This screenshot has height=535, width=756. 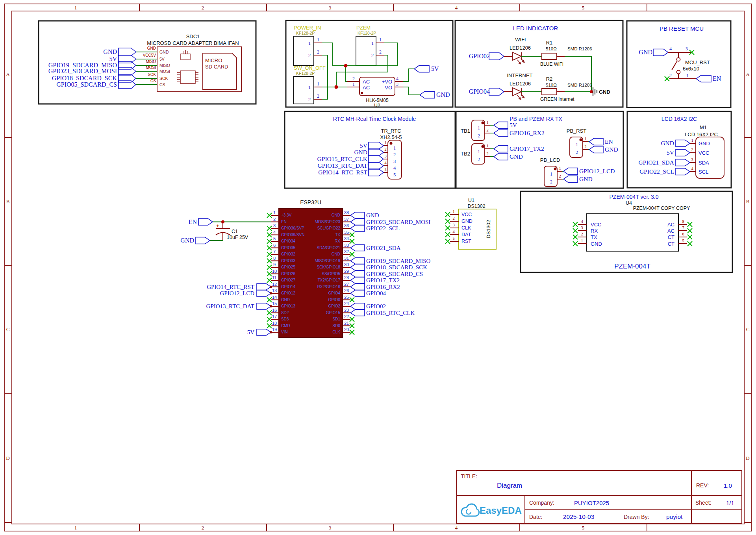 What do you see at coordinates (549, 92) in the screenshot?
I see `resistor-body` at bounding box center [549, 92].